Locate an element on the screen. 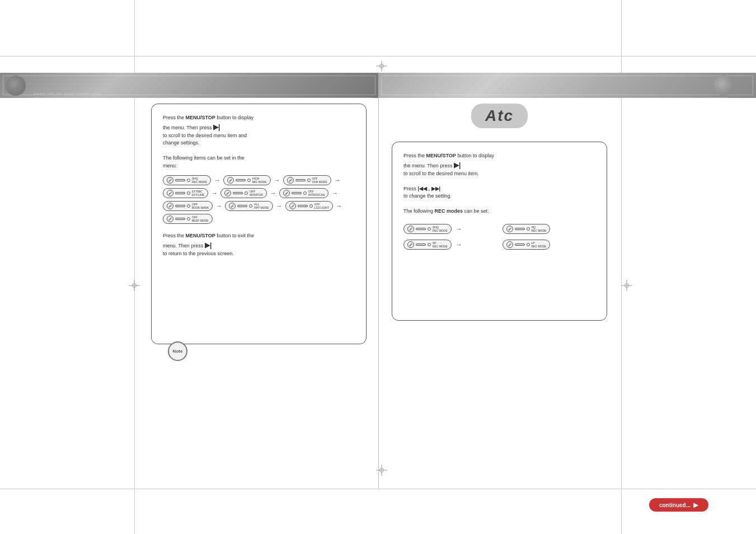 This screenshot has width=756, height=534. ext-mic: 🎤 EXTMIC EXT-LINE is located at coordinates (186, 193).